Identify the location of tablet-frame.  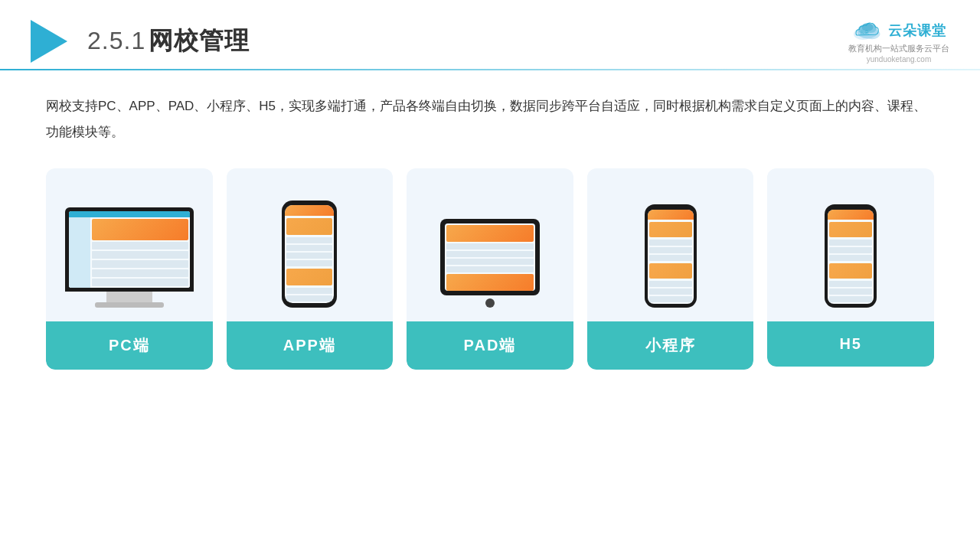
(490, 257).